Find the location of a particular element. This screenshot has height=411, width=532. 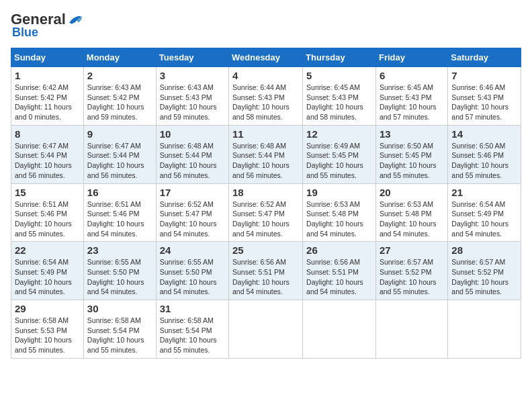

day-number: 11 is located at coordinates (266, 134).